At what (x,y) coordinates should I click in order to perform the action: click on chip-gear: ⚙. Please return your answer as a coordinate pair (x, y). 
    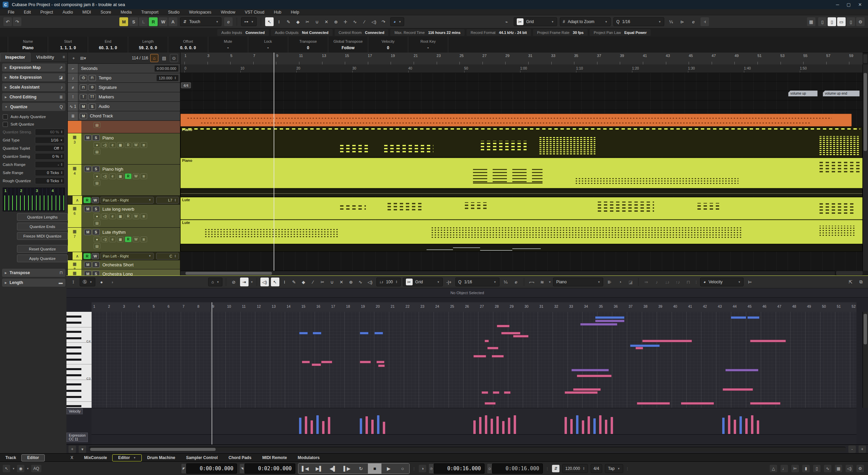
    Looking at the image, I should click on (92, 88).